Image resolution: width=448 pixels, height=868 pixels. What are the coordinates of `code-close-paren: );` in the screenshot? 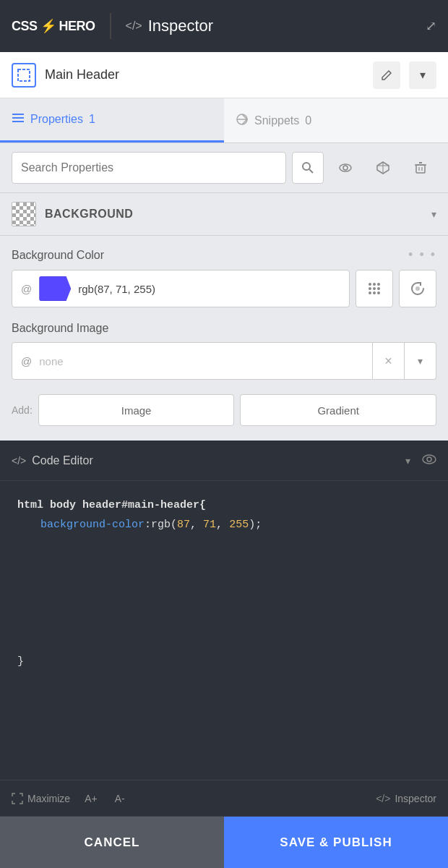 It's located at (255, 525).